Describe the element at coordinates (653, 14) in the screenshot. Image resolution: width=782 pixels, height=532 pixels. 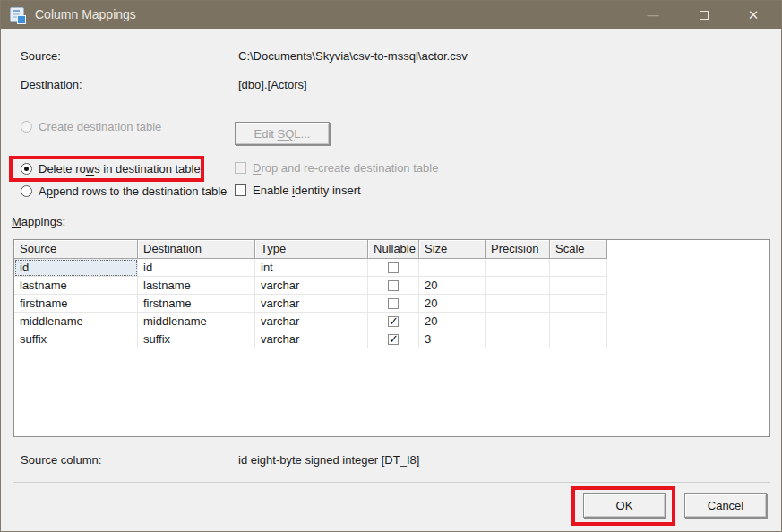
I see `minimize-button: —` at that location.